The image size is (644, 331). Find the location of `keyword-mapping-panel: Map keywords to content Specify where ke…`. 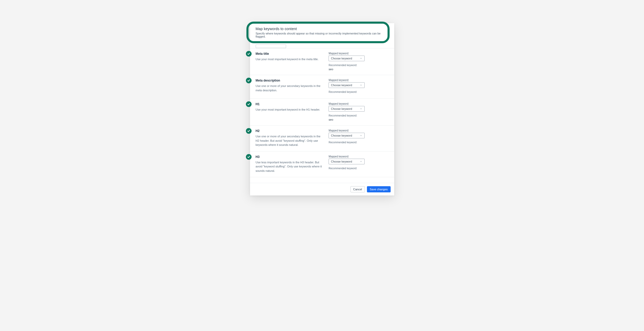

keyword-mapping-panel: Map keywords to content Specify where ke… is located at coordinates (322, 109).